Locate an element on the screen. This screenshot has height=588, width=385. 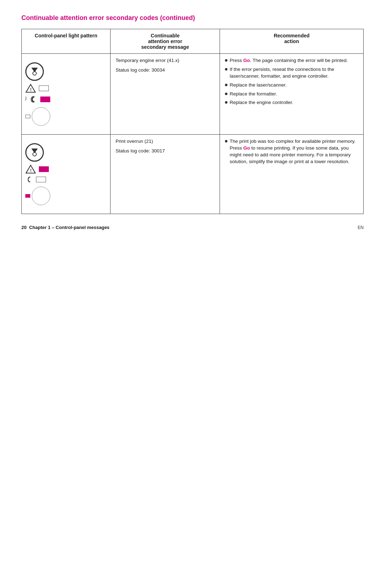
warning-triangle-icon-1: ! is located at coordinates (31, 88).